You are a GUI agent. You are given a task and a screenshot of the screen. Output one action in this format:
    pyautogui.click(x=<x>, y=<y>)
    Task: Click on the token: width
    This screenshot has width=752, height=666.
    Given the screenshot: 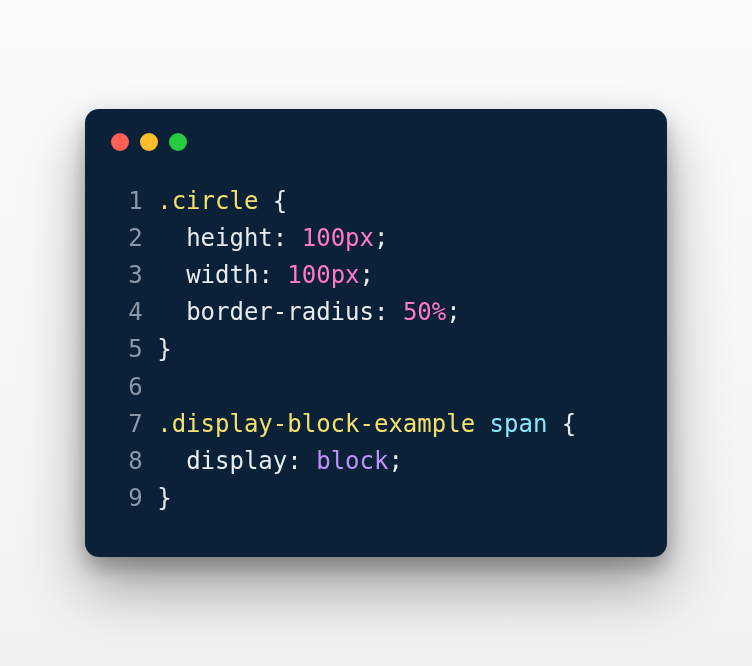 What is the action you would take?
    pyautogui.click(x=222, y=275)
    